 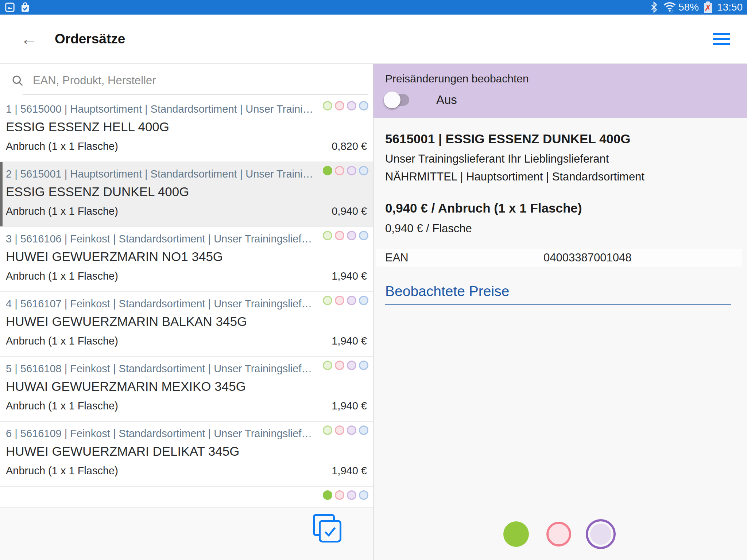 What do you see at coordinates (186, 454) in the screenshot?
I see `product-list-item: 6 | 5616109 | Feinkost | Standardsortime…` at bounding box center [186, 454].